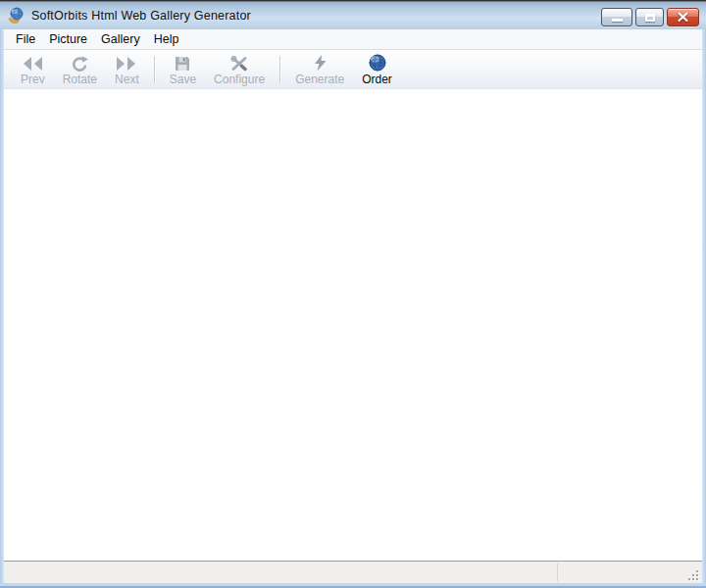  I want to click on resize-grip-icon, so click(694, 574).